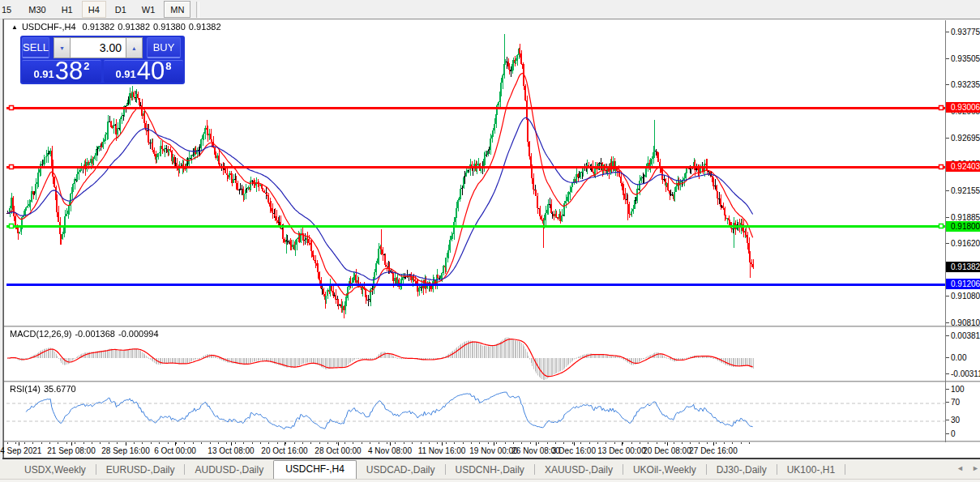  Describe the element at coordinates (476, 412) in the screenshot. I see `rsi-indicator-canvas` at that location.